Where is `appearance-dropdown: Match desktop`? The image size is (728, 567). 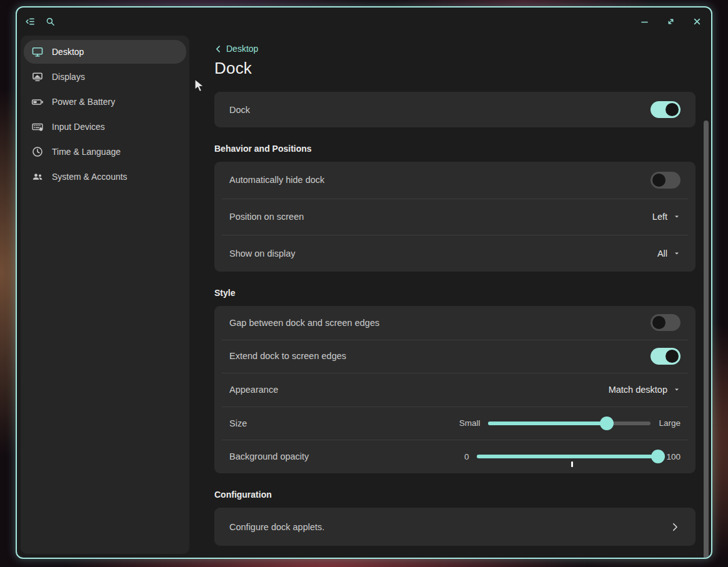 appearance-dropdown: Match desktop is located at coordinates (645, 390).